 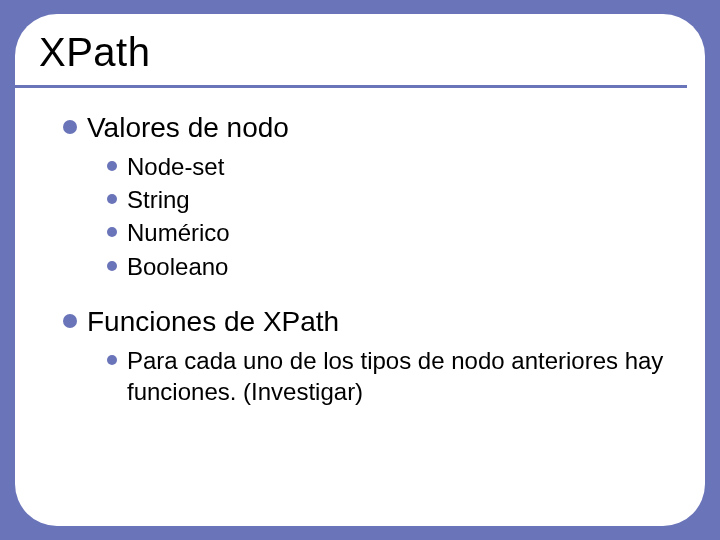 What do you see at coordinates (178, 266) in the screenshot?
I see `list-item-text: Booleano` at bounding box center [178, 266].